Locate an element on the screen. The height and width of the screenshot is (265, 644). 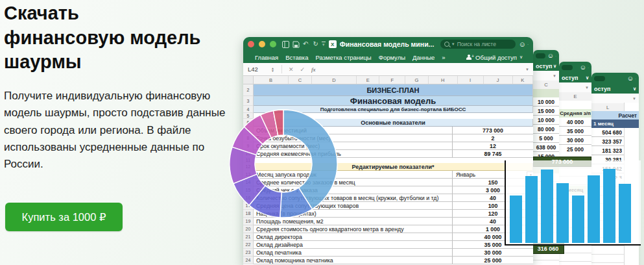
ribbon-tab: Формулы is located at coordinates (392, 57).